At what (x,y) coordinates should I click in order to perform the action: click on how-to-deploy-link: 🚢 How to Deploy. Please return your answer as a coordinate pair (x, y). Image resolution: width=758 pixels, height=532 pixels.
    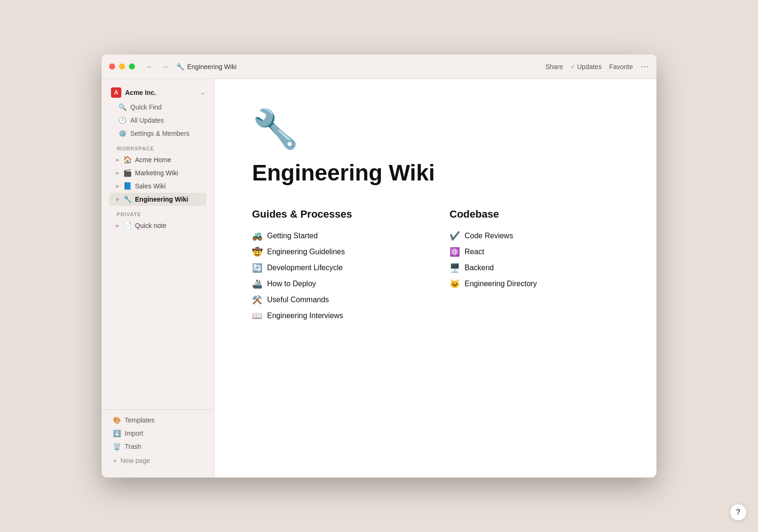
    Looking at the image, I should click on (337, 284).